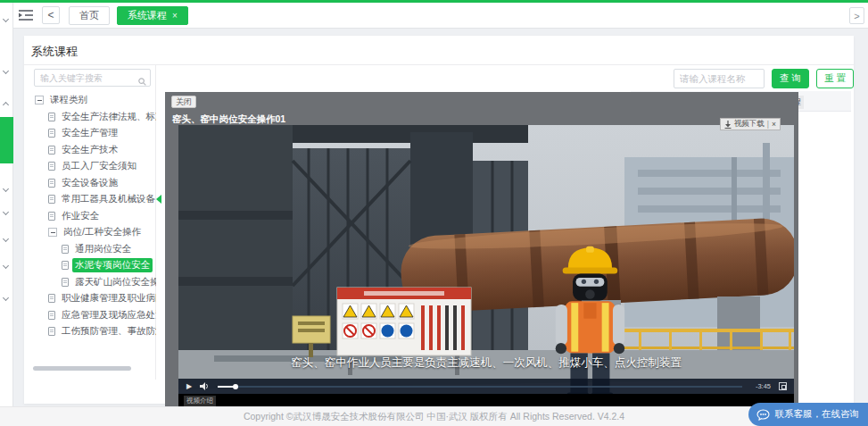 This screenshot has width=868, height=426. What do you see at coordinates (204, 386) in the screenshot?
I see `volume-icon` at bounding box center [204, 386].